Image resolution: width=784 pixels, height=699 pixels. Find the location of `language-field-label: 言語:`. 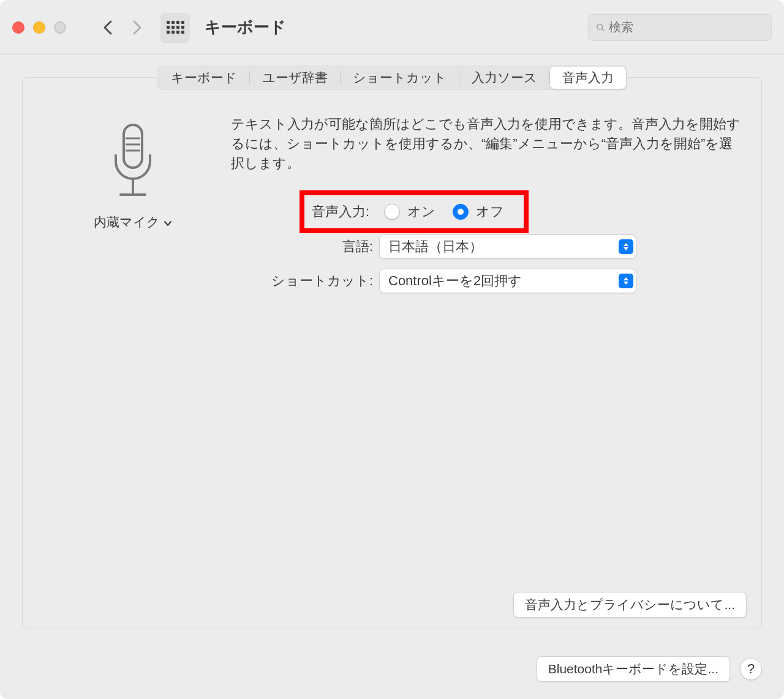

language-field-label: 言語: is located at coordinates (305, 247).